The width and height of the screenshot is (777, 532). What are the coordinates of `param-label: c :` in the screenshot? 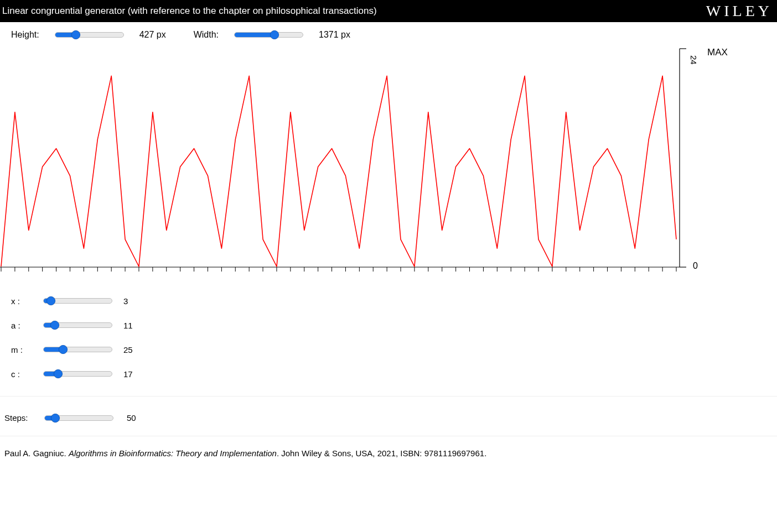 It's located at (22, 374).